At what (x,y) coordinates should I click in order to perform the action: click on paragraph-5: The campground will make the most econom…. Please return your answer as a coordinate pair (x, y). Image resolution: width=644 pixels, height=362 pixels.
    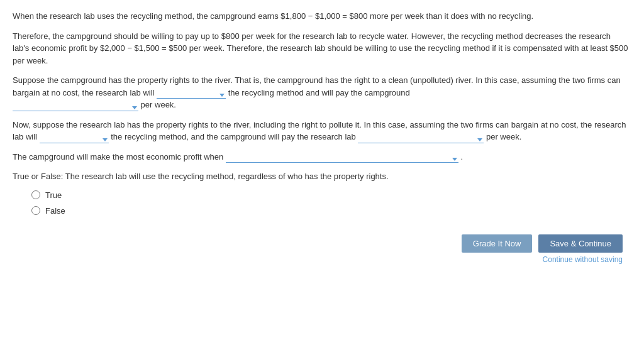
    Looking at the image, I should click on (321, 157).